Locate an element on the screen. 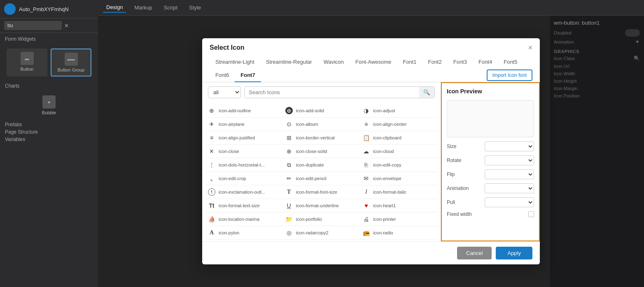  icon-format-underline: U icon-format-underline is located at coordinates (322, 206).